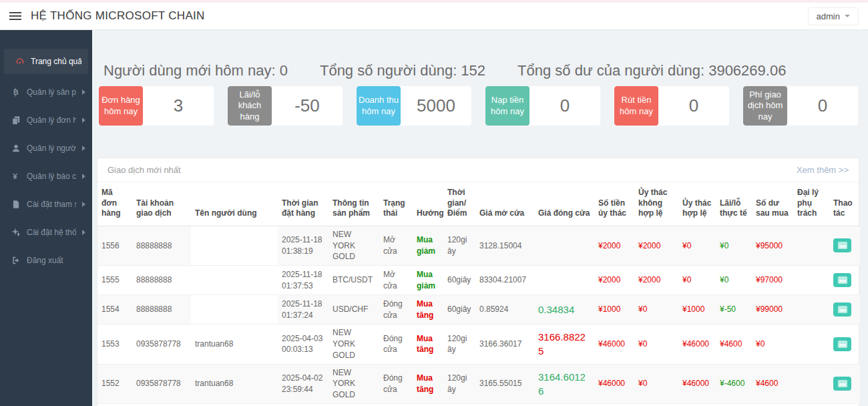  Describe the element at coordinates (478, 170) in the screenshot. I see `panel-header: Giao dịch mới nhất Xem thêm >>` at that location.